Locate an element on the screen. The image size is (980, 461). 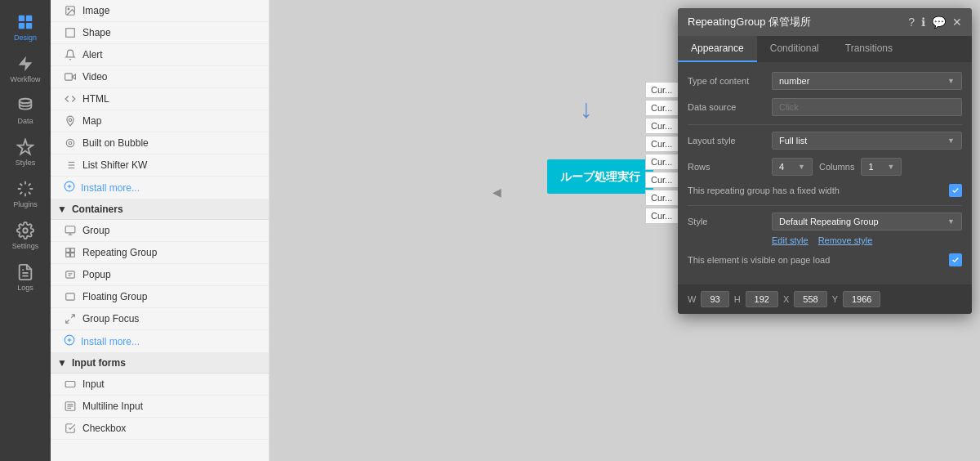
element-list-shifter: List Shifter KW is located at coordinates (160, 165).